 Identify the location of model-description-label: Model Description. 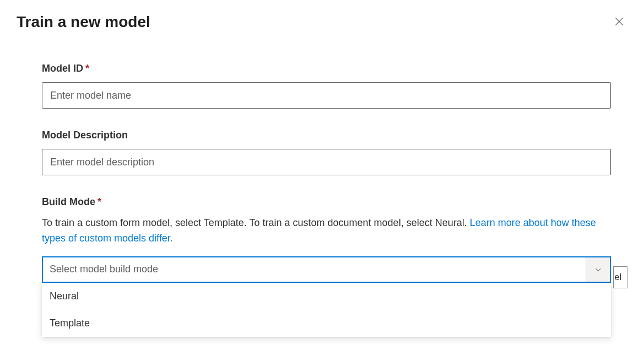
(326, 136).